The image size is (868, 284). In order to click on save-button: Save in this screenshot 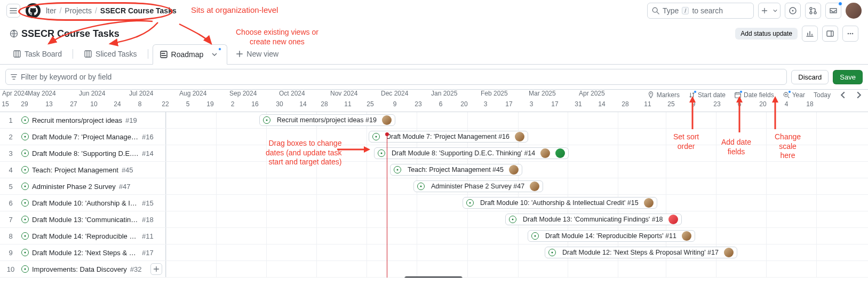, I will do `click(848, 77)`.